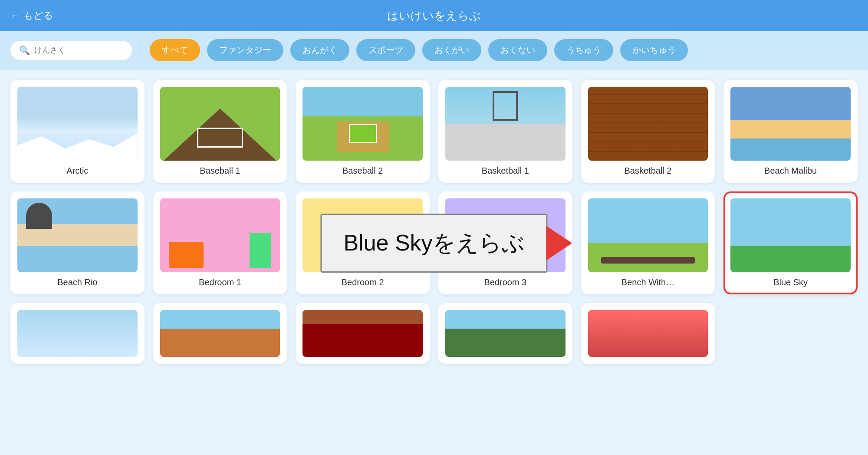 The image size is (868, 455). What do you see at coordinates (791, 235) in the screenshot?
I see `thumb-blue-sky` at bounding box center [791, 235].